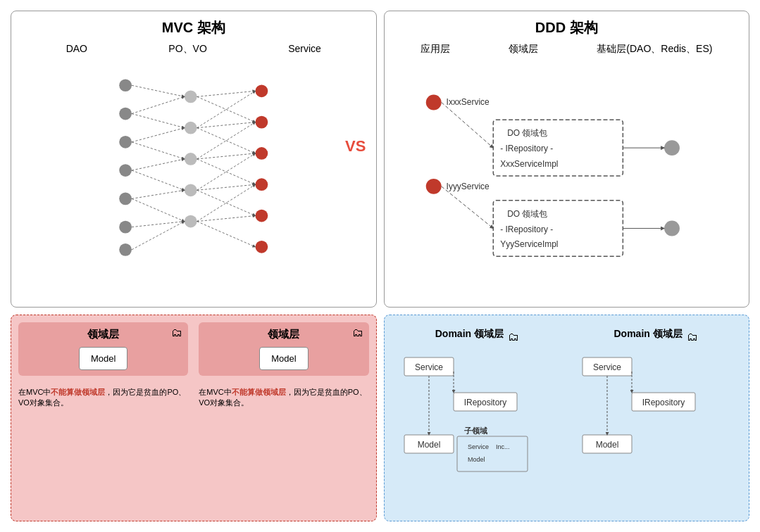  I want to click on mvc-model-2: Model, so click(283, 359).